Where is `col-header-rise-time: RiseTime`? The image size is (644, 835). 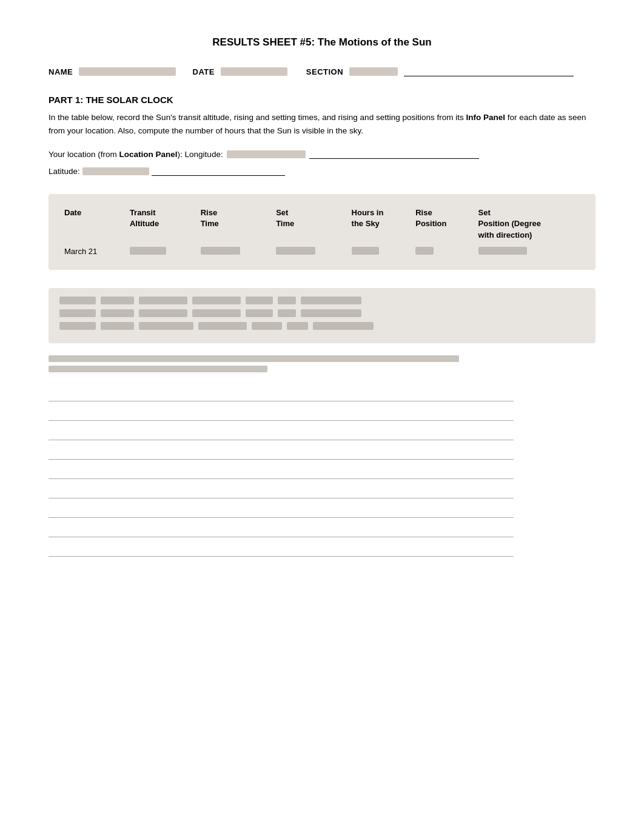
col-header-rise-time: RiseTime is located at coordinates (233, 223).